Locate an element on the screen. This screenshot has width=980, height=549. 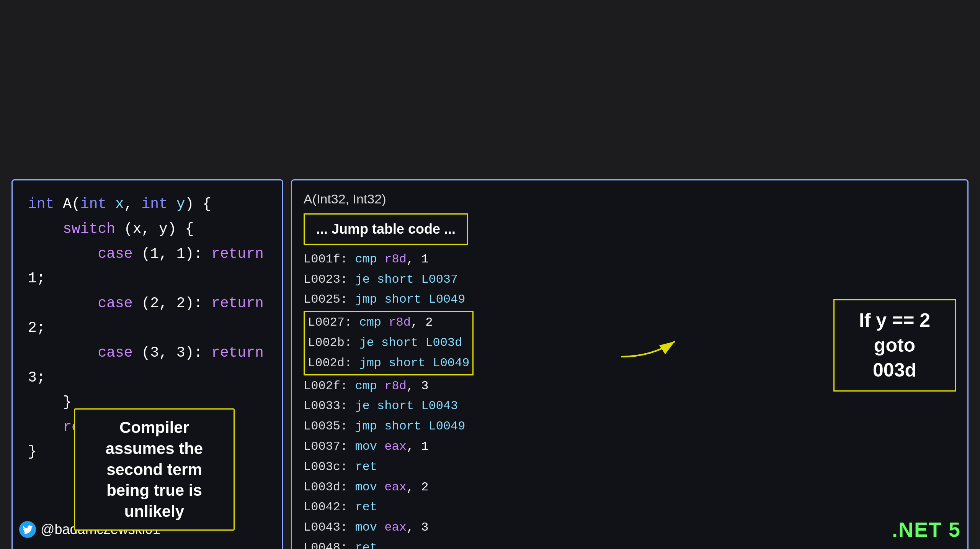
asm-line-5: L002b: je short L003d is located at coordinates (389, 343).